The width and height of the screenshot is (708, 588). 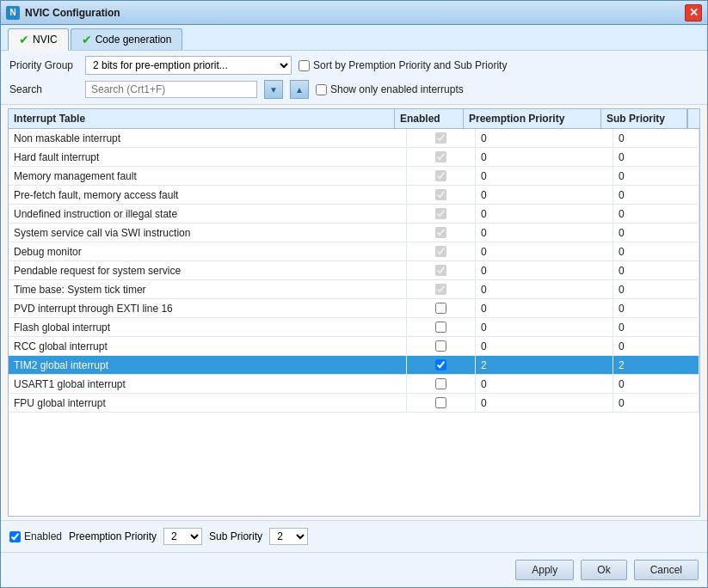 I want to click on header-interrupt-table: Interrupt Table, so click(x=201, y=119).